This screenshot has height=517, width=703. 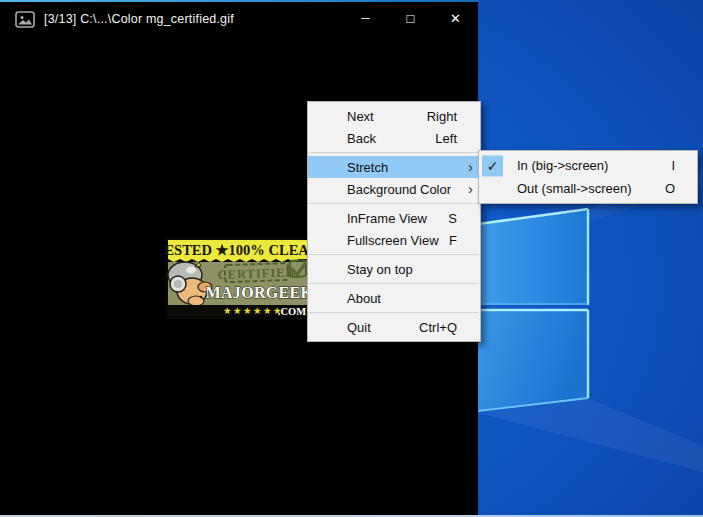 What do you see at coordinates (394, 138) in the screenshot?
I see `menu-item-back: Back Left` at bounding box center [394, 138].